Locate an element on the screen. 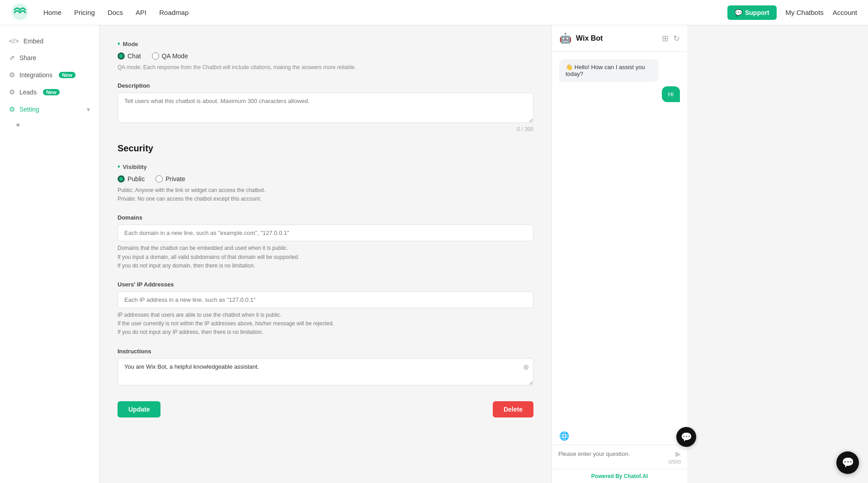  chat-bot-bubble: 👋 Hello! How can I assist you today? is located at coordinates (609, 70).